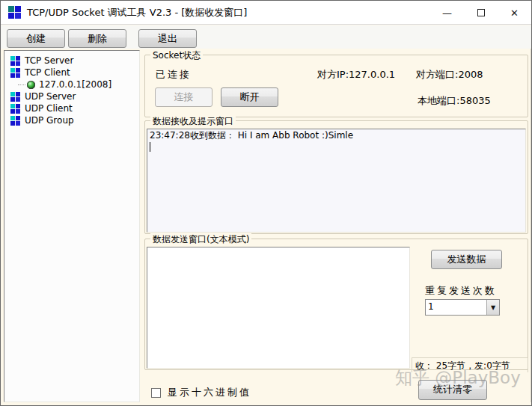 This screenshot has height=406, width=532. Describe the element at coordinates (356, 75) in the screenshot. I see `peer-ip-label: 对方IP:127.0.0.1` at that location.